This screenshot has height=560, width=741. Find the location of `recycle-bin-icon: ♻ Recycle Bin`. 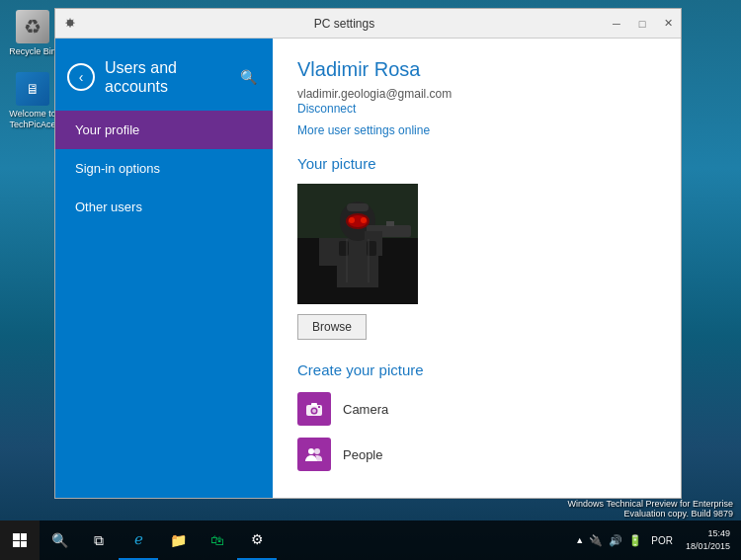

recycle-bin-icon: ♻ Recycle Bin is located at coordinates (33, 34).